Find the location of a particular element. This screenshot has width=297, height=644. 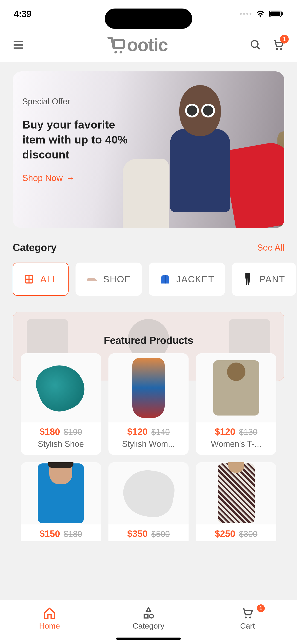

product-old-price: $300 is located at coordinates (248, 534).